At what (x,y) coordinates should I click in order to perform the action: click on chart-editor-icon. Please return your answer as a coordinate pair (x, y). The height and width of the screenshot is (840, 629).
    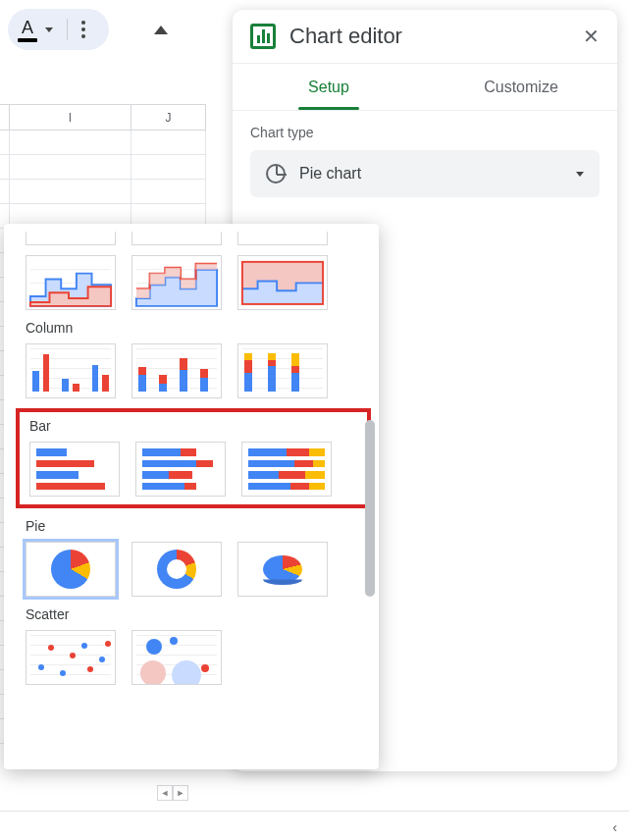
    Looking at the image, I should click on (263, 36).